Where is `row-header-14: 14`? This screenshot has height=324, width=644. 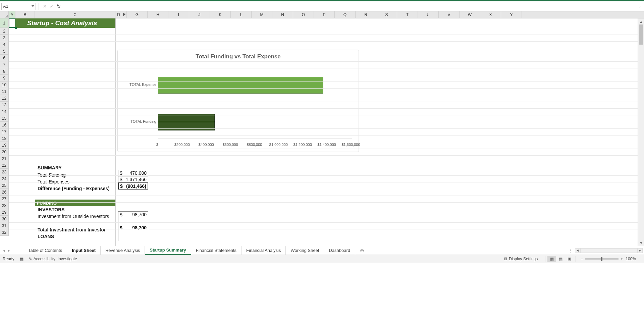 row-header-14: 14 is located at coordinates (4, 112).